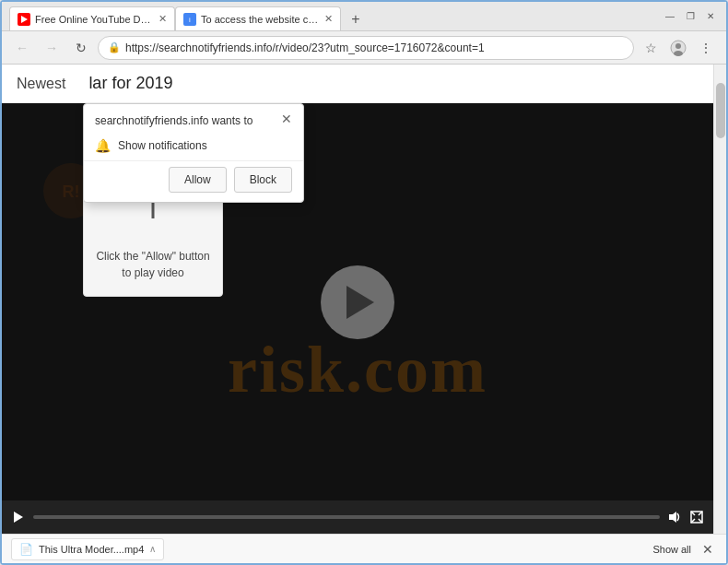 The image size is (728, 565). Describe the element at coordinates (92, 18) in the screenshot. I see `tab-1: Free Online YouTube Downloade... ✕` at that location.